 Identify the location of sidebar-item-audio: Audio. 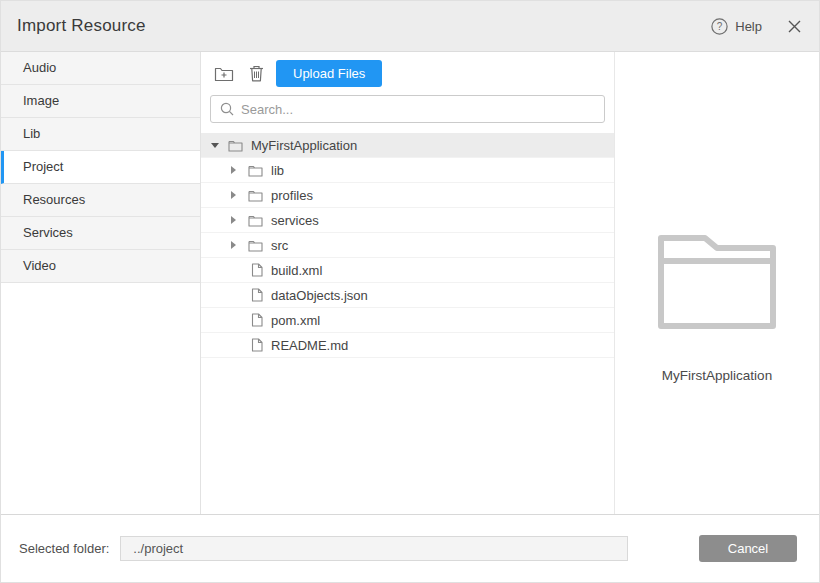
(100, 68).